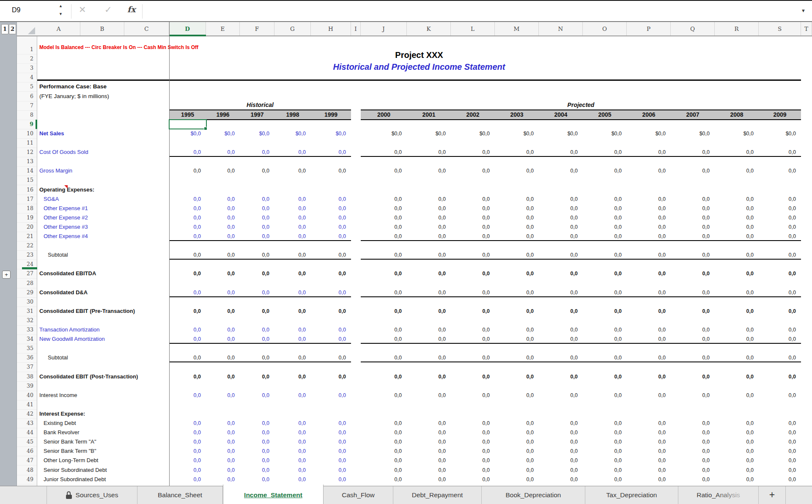 The image size is (812, 504). Describe the element at coordinates (27, 405) in the screenshot. I see `row-header-41: 41` at that location.